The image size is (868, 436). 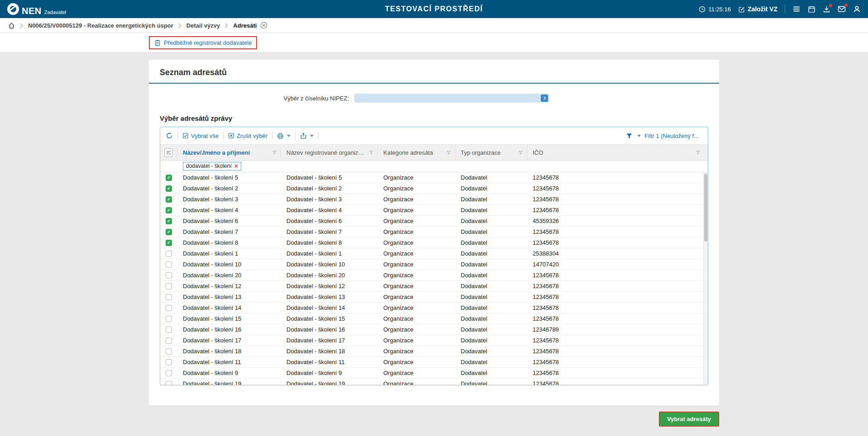 What do you see at coordinates (284, 136) in the screenshot?
I see `print-button` at bounding box center [284, 136].